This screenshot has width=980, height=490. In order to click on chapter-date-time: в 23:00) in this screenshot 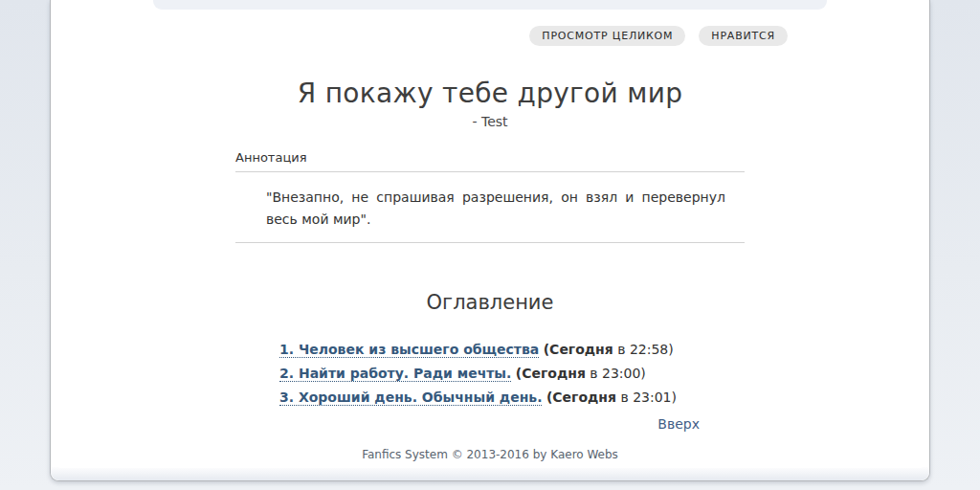, I will do `click(616, 373)`.